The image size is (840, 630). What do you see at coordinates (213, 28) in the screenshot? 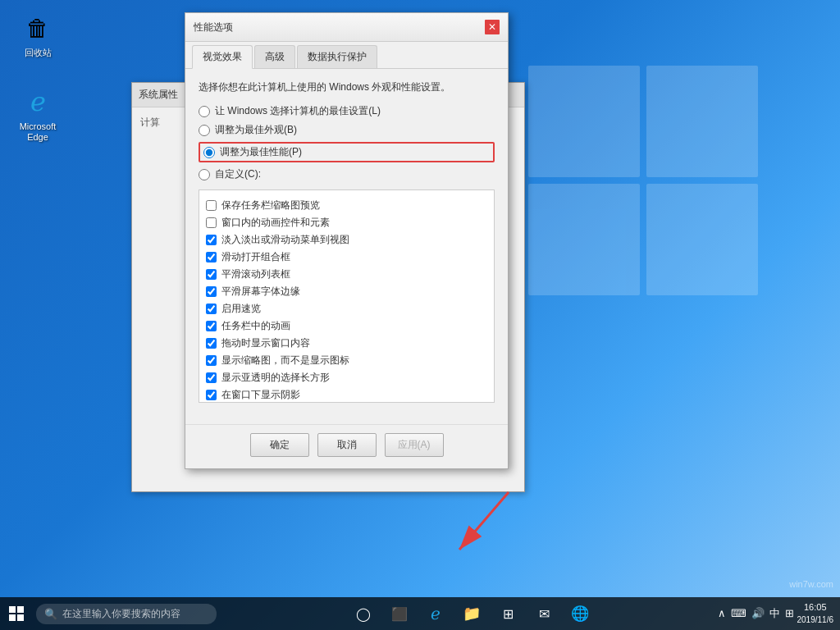
I see `dialog-title: 性能选项` at bounding box center [213, 28].